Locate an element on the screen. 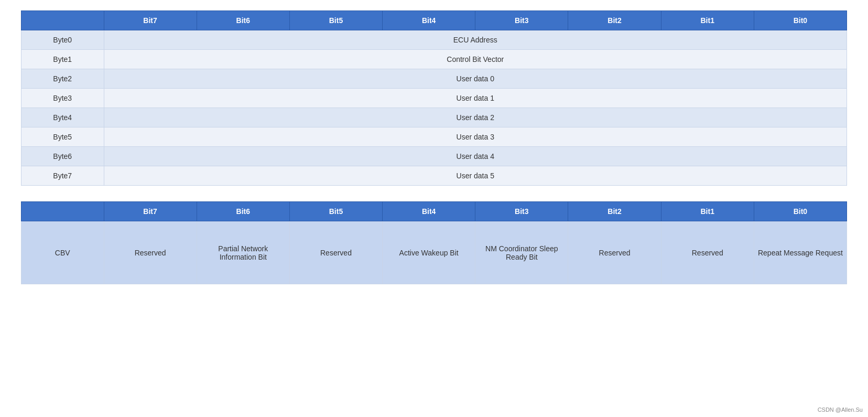  row-content: User data 2 is located at coordinates (475, 117).